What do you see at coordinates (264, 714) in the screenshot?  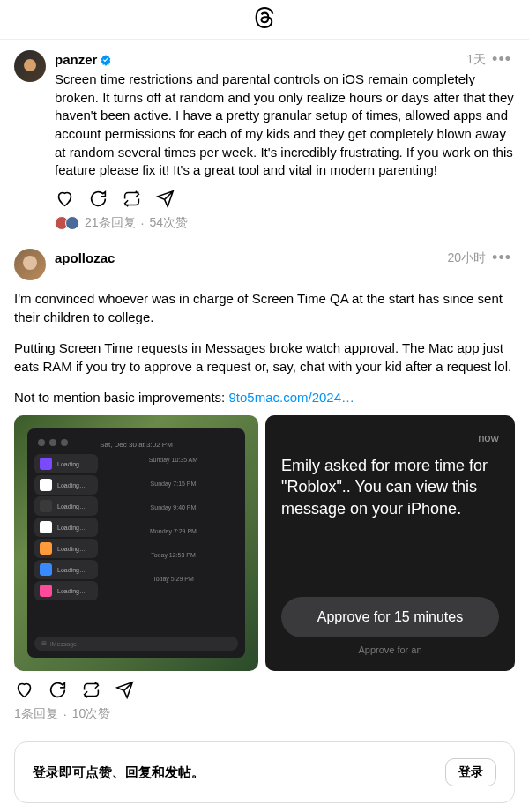 I see `post-stats: 1条回复 · 10次赞` at bounding box center [264, 714].